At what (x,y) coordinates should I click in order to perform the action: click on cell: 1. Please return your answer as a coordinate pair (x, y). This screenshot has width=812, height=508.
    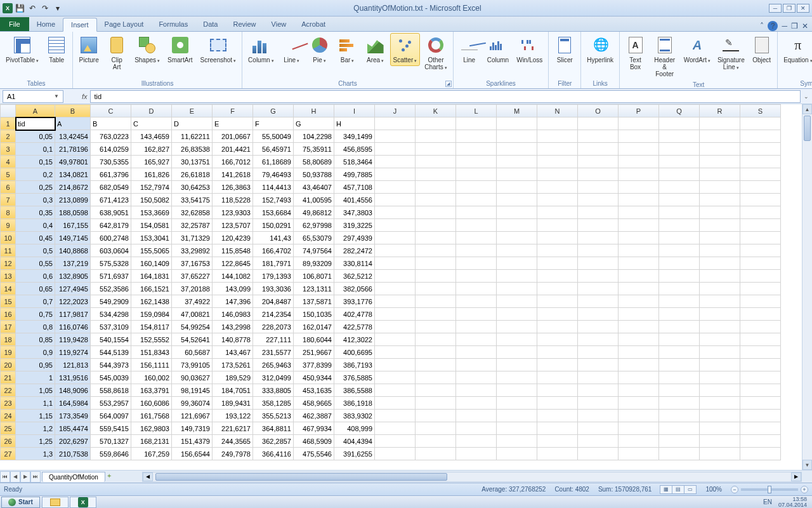
    Looking at the image, I should click on (36, 378).